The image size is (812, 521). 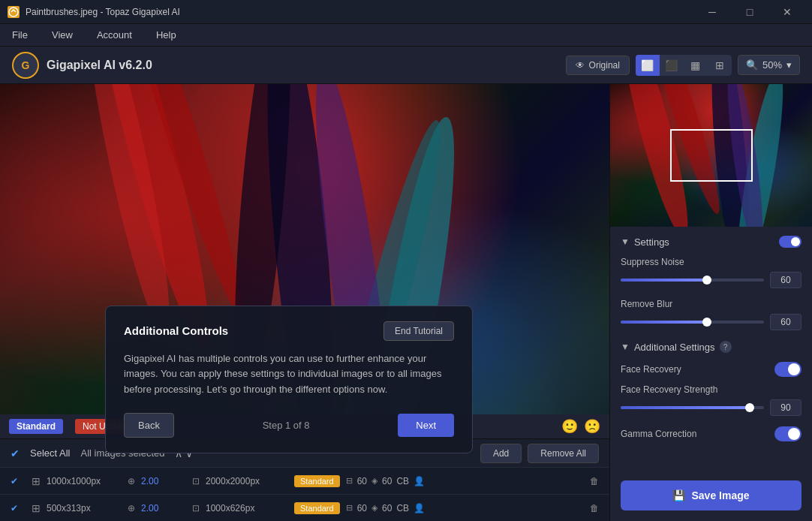 What do you see at coordinates (164, 508) in the screenshot?
I see `scale-value-2: 2.00` at bounding box center [164, 508].